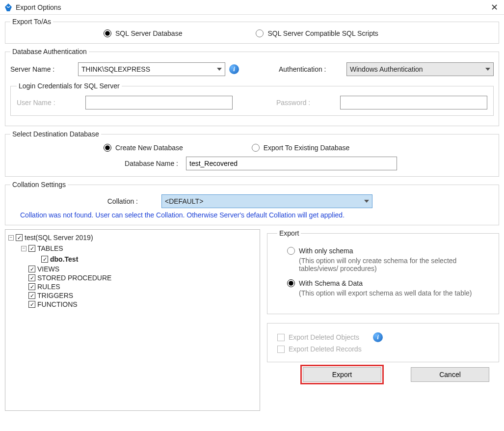 This screenshot has width=504, height=431. I want to click on login-legend: Login Credentials for SQL Server, so click(69, 86).